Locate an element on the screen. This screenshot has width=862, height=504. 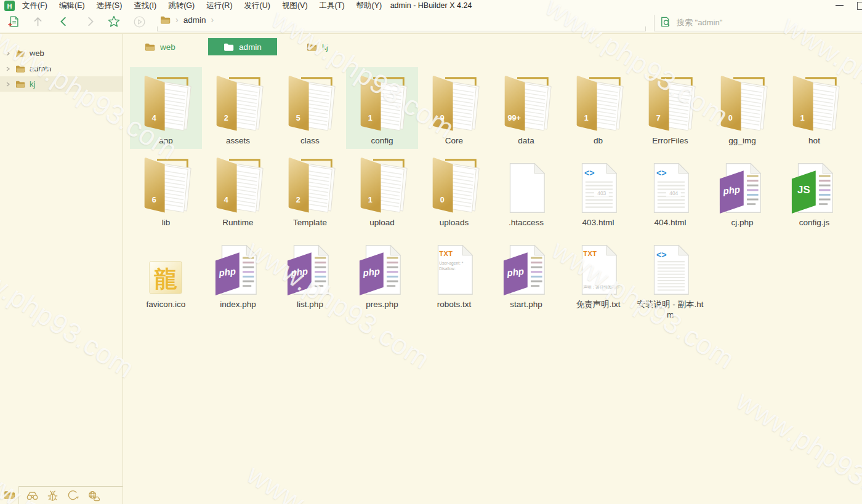
favorite-star-button is located at coordinates (114, 22).